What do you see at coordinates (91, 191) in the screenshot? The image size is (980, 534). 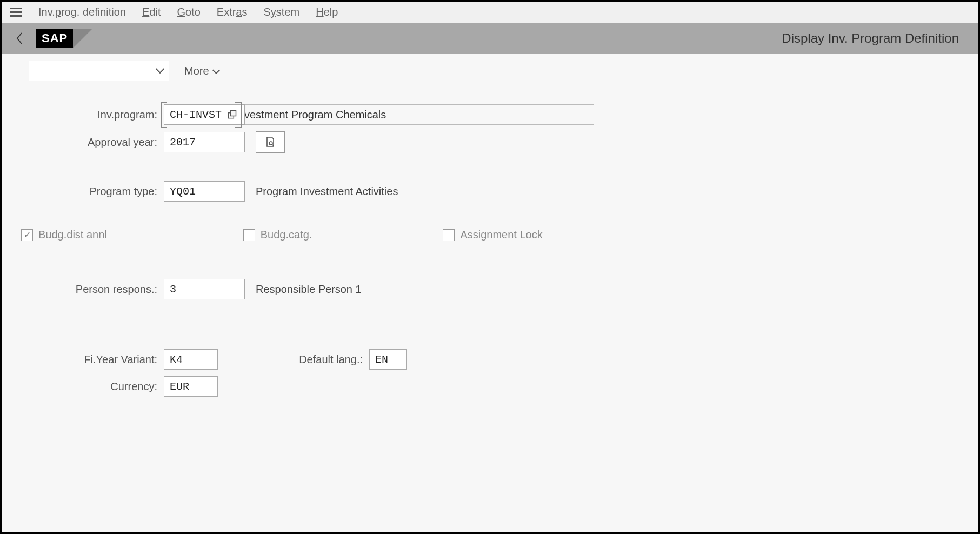 I see `label-program-type: Program type:` at bounding box center [91, 191].